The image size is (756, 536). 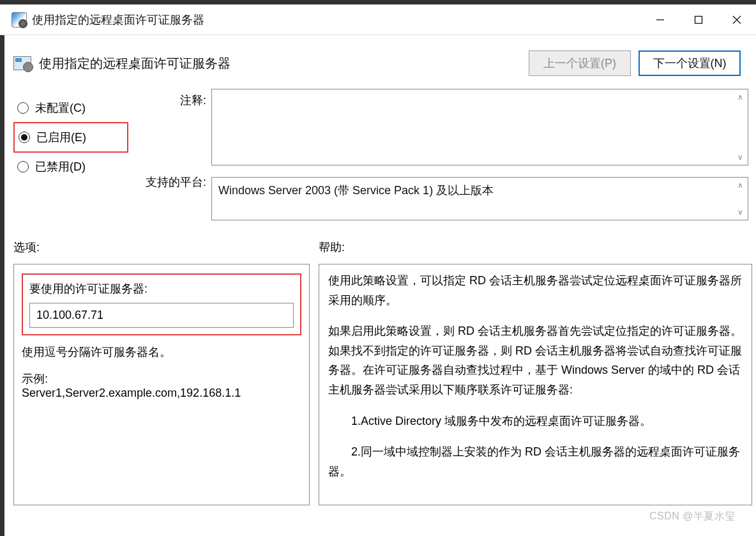 What do you see at coordinates (378, 20) in the screenshot?
I see `titlebar: 使用指定的远程桌面许可证服务器` at bounding box center [378, 20].